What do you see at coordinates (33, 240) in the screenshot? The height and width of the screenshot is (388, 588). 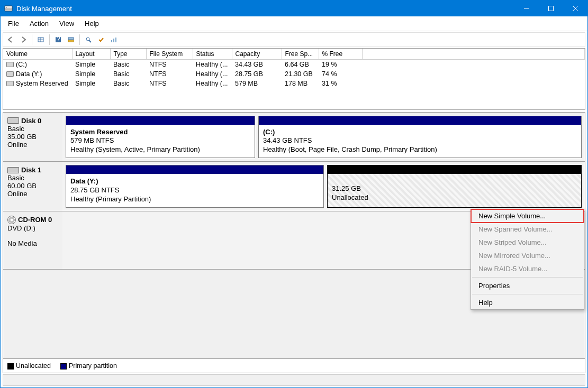 I see `disk-header-cdrom: CD-ROM 0 DVD (D:) No Media` at bounding box center [33, 240].